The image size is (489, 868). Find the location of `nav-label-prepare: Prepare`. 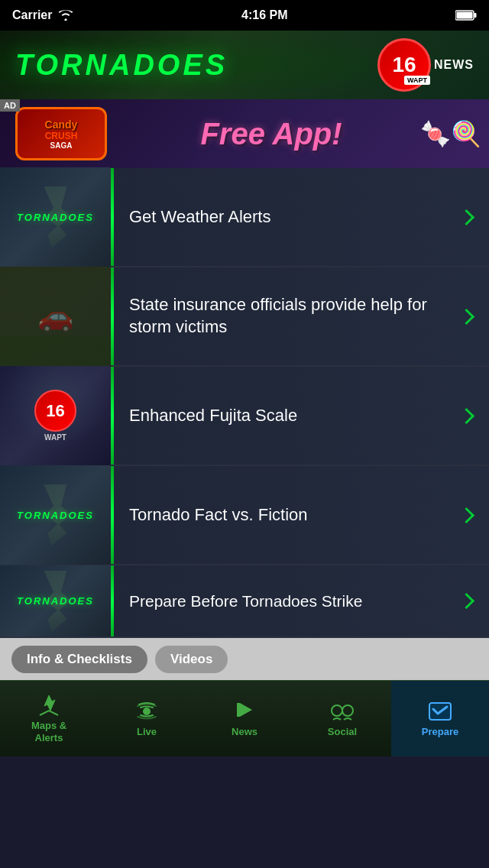

nav-label-prepare: Prepare is located at coordinates (440, 732).